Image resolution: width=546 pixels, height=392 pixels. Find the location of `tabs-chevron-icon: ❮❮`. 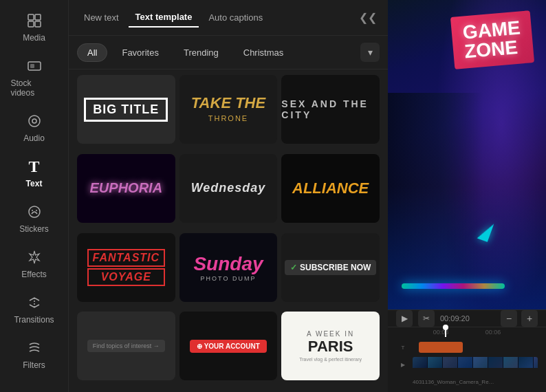

tabs-chevron-icon: ❮❮ is located at coordinates (368, 18).